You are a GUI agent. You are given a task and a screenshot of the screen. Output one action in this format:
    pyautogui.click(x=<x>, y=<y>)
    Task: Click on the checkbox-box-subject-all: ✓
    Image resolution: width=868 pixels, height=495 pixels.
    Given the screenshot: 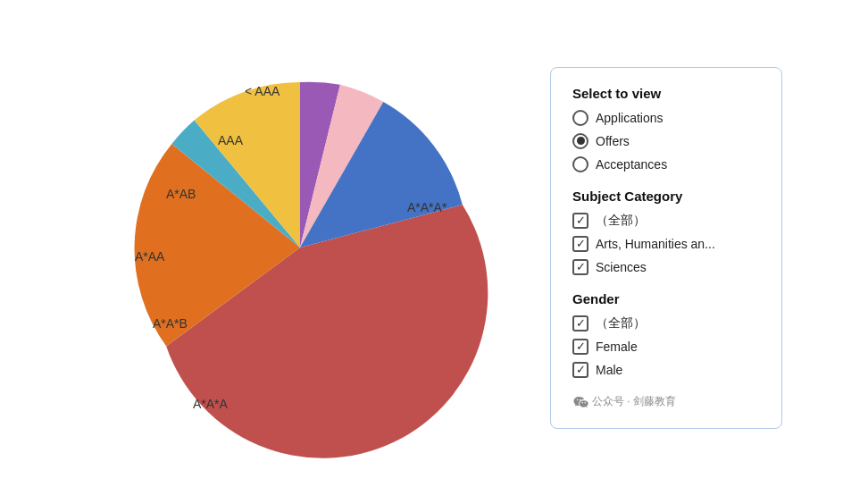 What is the action you would take?
    pyautogui.click(x=580, y=221)
    